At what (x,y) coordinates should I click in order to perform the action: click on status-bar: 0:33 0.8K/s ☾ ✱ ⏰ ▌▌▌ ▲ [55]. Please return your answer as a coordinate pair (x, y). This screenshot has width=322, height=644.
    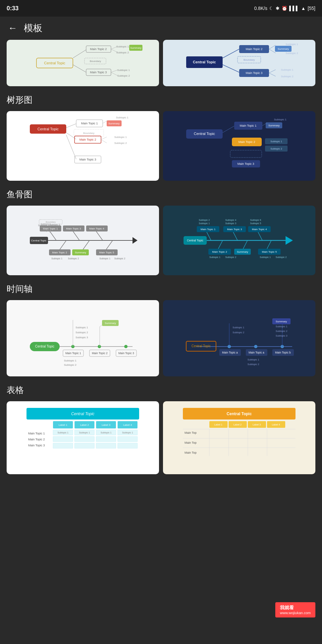
    Looking at the image, I should click on (161, 8).